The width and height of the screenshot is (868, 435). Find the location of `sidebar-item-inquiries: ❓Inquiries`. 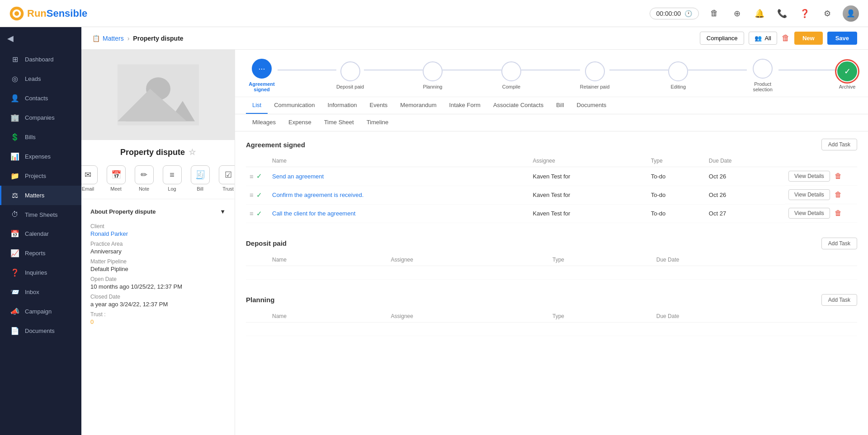

sidebar-item-inquiries: ❓Inquiries is located at coordinates (41, 273).